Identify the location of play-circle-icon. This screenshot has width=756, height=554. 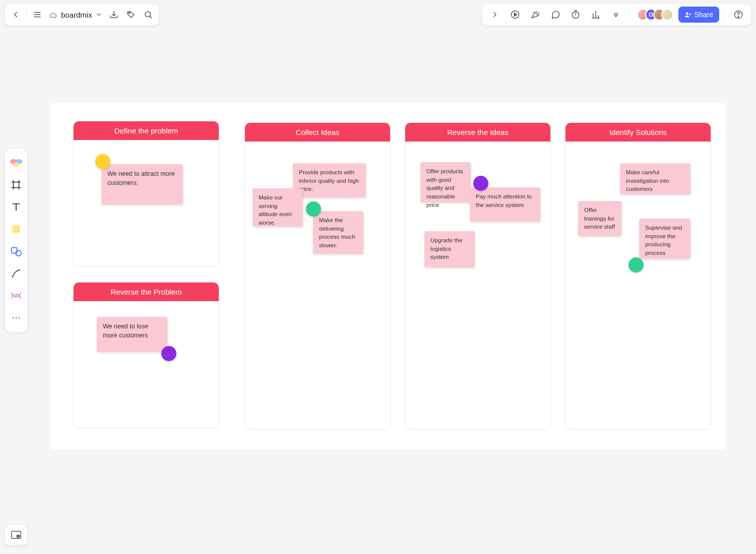
(515, 15).